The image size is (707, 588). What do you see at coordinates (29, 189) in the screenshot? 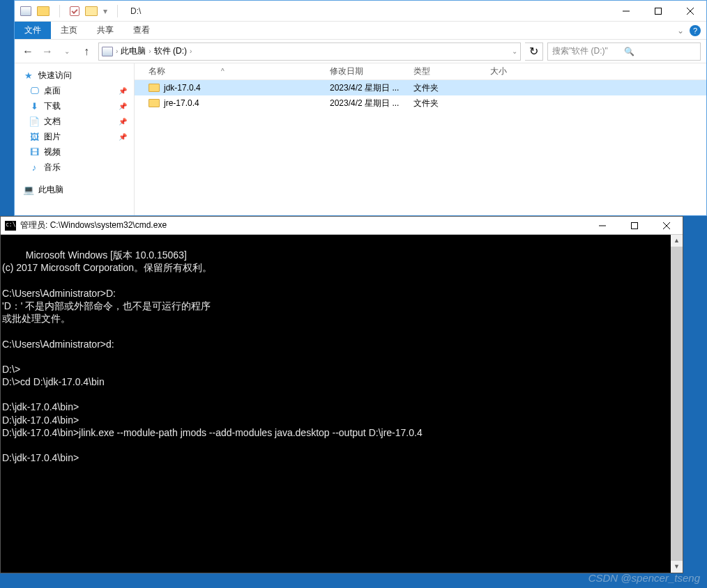
I see `pc-icon: 💻` at bounding box center [29, 189].